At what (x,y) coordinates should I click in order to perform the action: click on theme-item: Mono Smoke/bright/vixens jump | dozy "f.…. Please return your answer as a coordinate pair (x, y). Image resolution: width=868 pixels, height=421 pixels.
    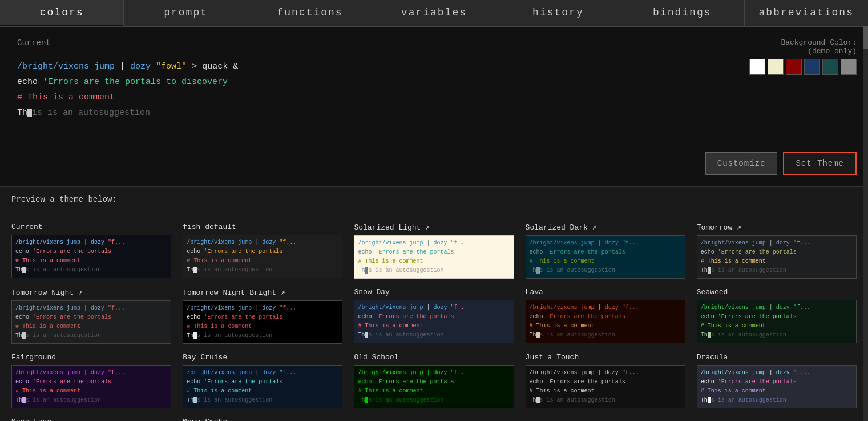
    Looking at the image, I should click on (263, 417).